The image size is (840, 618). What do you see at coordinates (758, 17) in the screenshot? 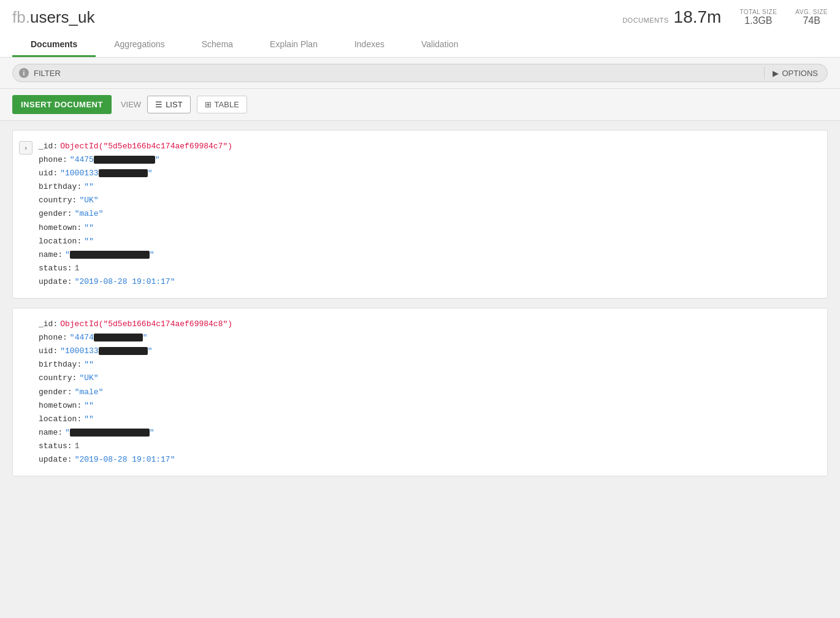
I see `total-size-stat: TOTAL SIZE 1.3GB` at bounding box center [758, 17].